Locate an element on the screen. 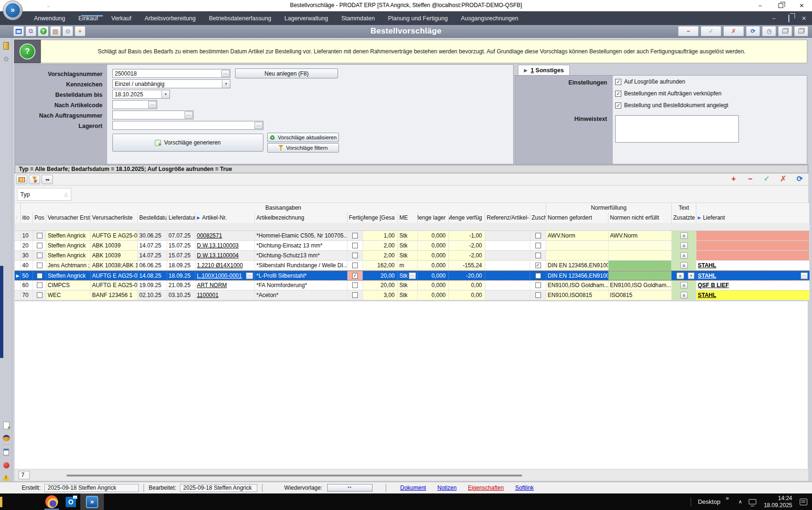 The height and width of the screenshot is (510, 812). column-header-7: ▶Artikel-Nr. is located at coordinates (225, 218).